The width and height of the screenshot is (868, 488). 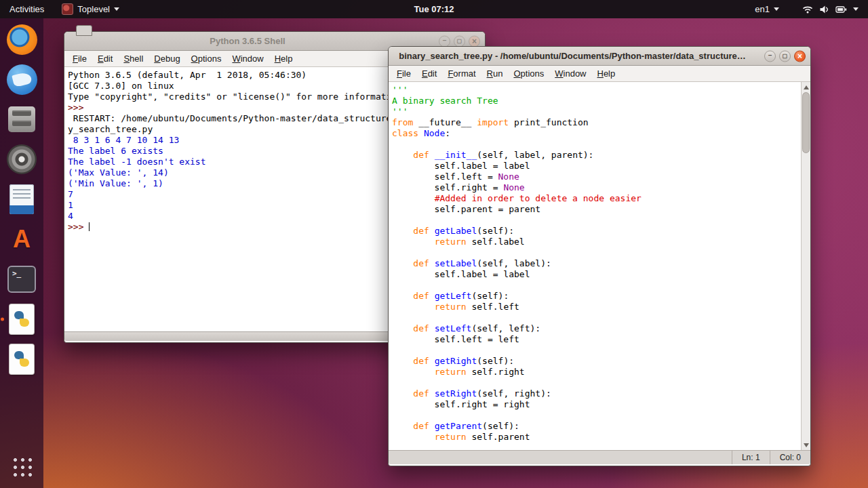 I want to click on background-tab, so click(x=84, y=30).